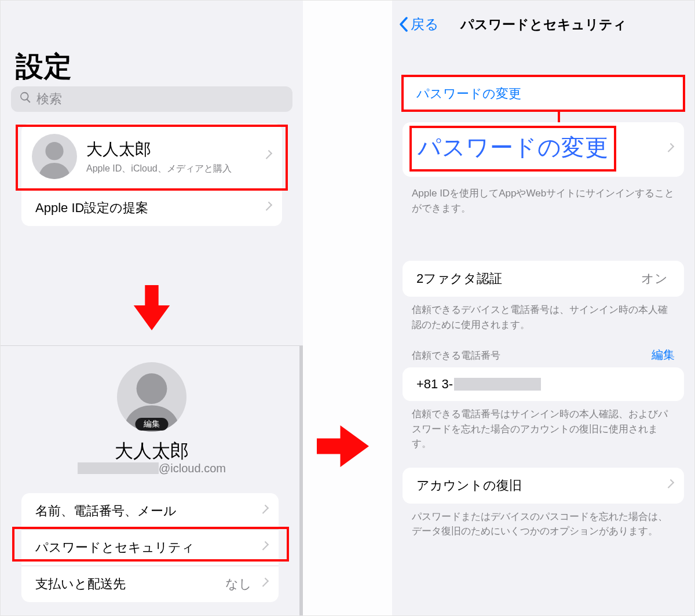 The height and width of the screenshot is (616, 695). What do you see at coordinates (152, 156) in the screenshot?
I see `apple-id-row: 大人太郎 Apple ID、iCloud、メディアと購入` at bounding box center [152, 156].